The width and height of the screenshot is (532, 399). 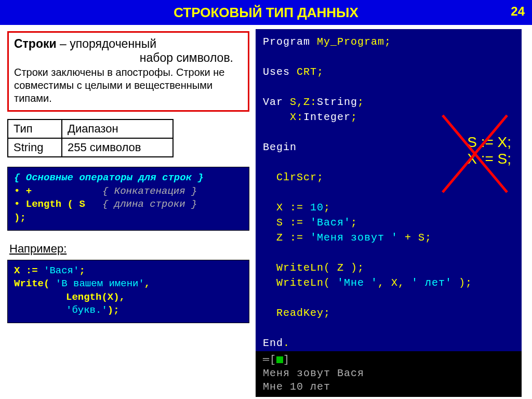 I want to click on example-line1: X := 'Вася';, so click(x=128, y=271).